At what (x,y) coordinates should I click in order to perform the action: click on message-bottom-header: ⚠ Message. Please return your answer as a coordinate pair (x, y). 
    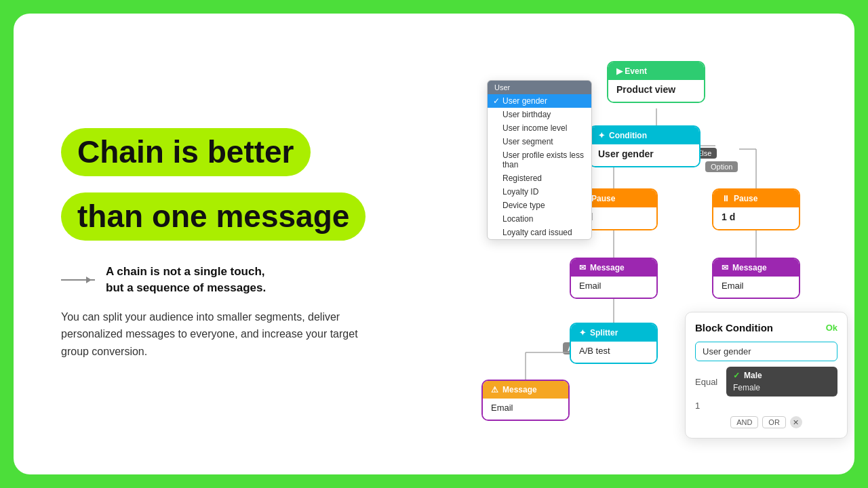
    Looking at the image, I should click on (526, 390).